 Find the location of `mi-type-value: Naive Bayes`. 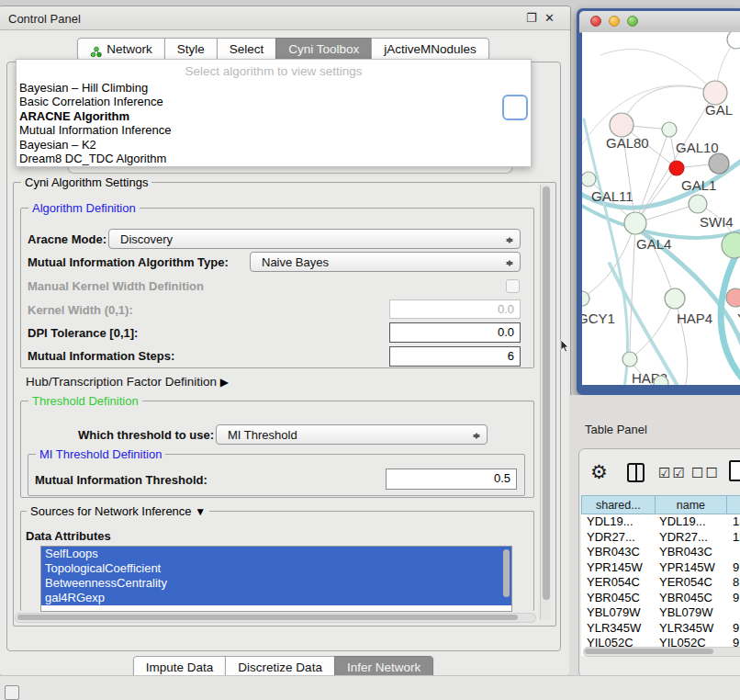

mi-type-value: Naive Bayes is located at coordinates (296, 263).